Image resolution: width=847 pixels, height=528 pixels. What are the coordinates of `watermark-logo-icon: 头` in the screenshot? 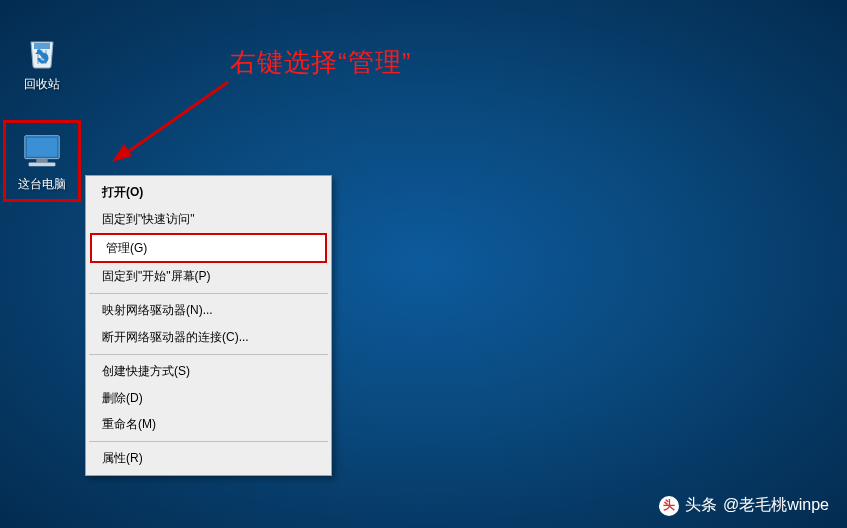 It's located at (669, 506).